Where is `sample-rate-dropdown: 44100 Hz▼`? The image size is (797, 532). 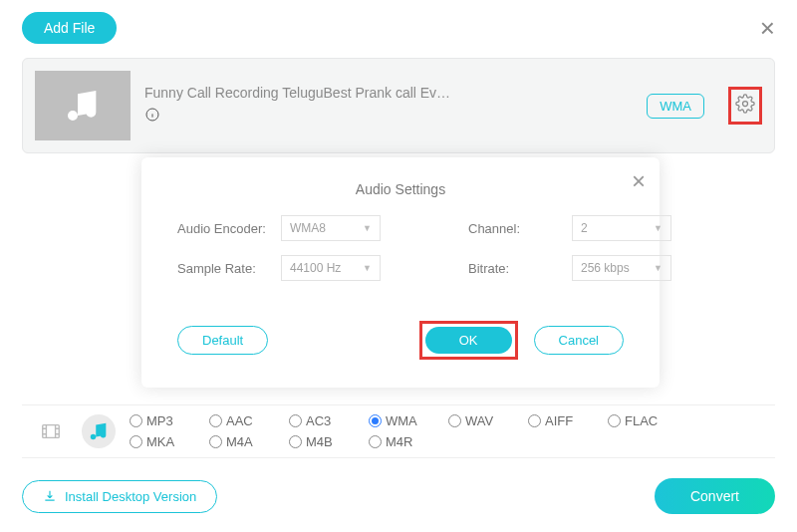 sample-rate-dropdown: 44100 Hz▼ is located at coordinates (331, 268).